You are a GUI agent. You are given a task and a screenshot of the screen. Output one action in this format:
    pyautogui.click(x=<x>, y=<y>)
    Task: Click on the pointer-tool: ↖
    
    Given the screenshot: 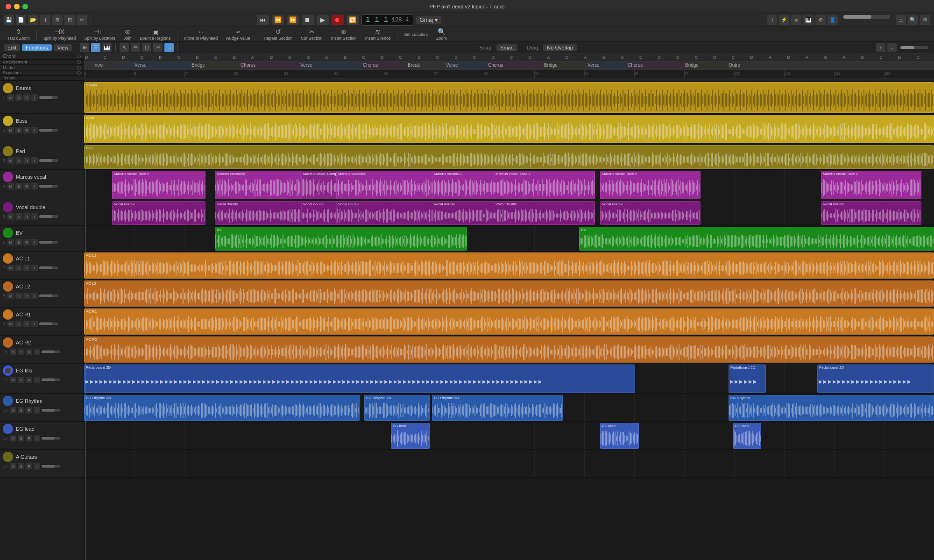 What is the action you would take?
    pyautogui.click(x=124, y=48)
    